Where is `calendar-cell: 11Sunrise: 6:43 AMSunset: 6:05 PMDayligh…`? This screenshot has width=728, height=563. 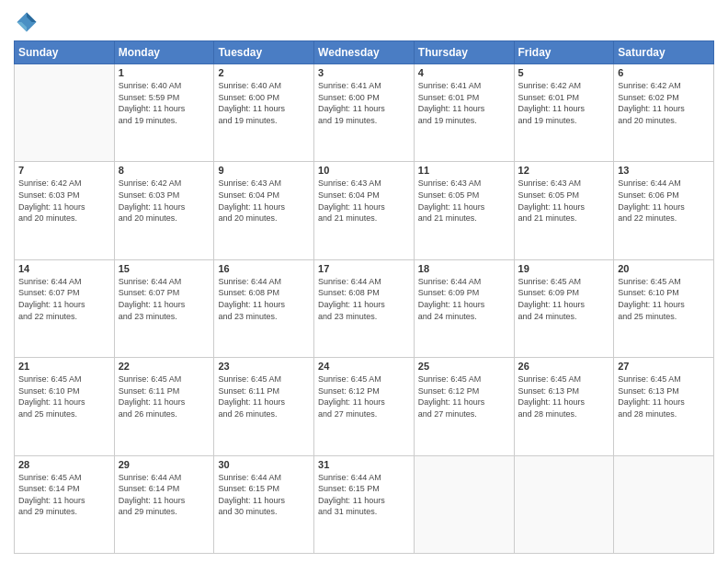
calendar-cell: 11Sunrise: 6:43 AMSunset: 6:05 PMDayligh… is located at coordinates (463, 211).